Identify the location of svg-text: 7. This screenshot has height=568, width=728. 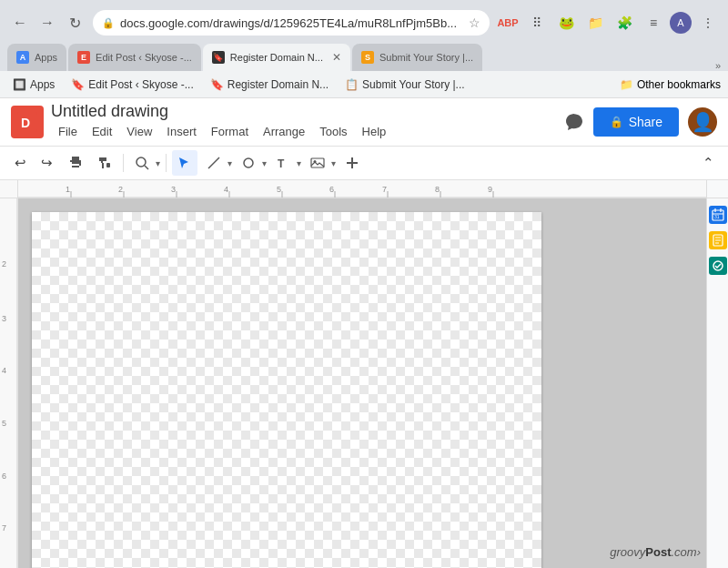
(4, 528).